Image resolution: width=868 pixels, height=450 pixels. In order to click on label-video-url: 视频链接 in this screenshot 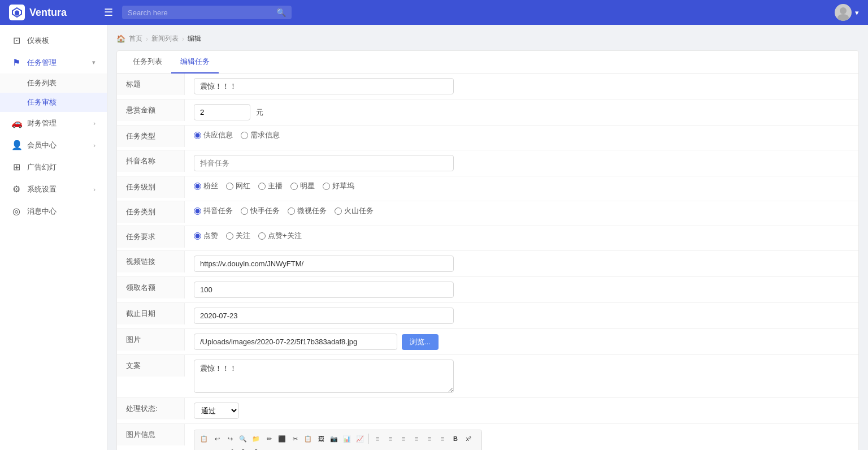, I will do `click(151, 262)`.